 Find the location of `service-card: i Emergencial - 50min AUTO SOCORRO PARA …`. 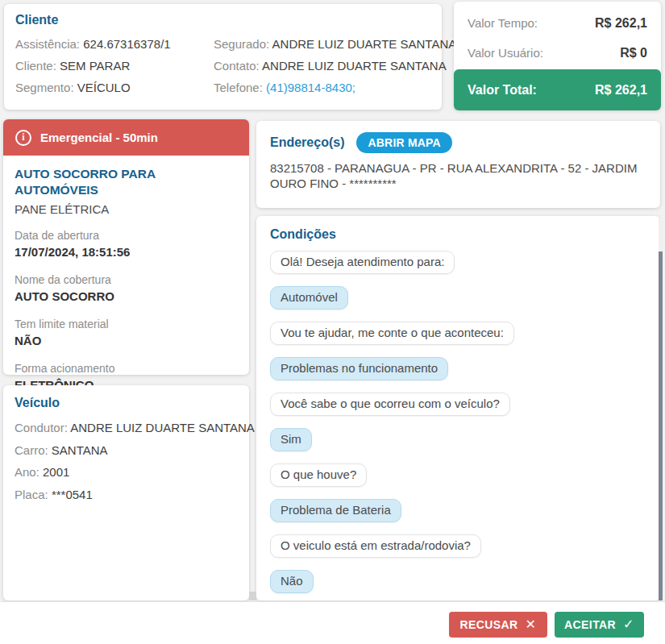

service-card: i Emergencial - 50min AUTO SOCORRO PARA … is located at coordinates (126, 247).